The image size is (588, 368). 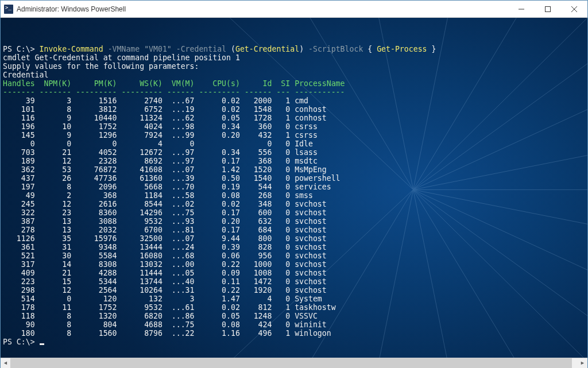 What do you see at coordinates (42, 344) in the screenshot?
I see `cursor` at bounding box center [42, 344].